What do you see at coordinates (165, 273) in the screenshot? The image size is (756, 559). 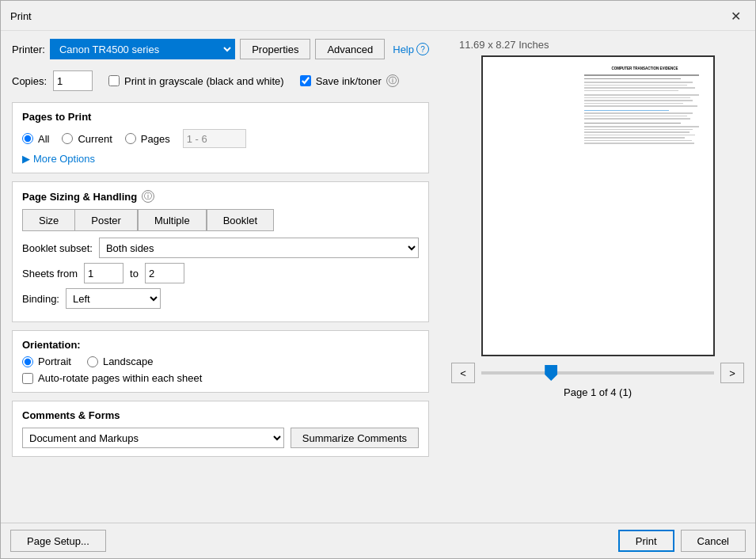 I see `sheets-to-input` at bounding box center [165, 273].